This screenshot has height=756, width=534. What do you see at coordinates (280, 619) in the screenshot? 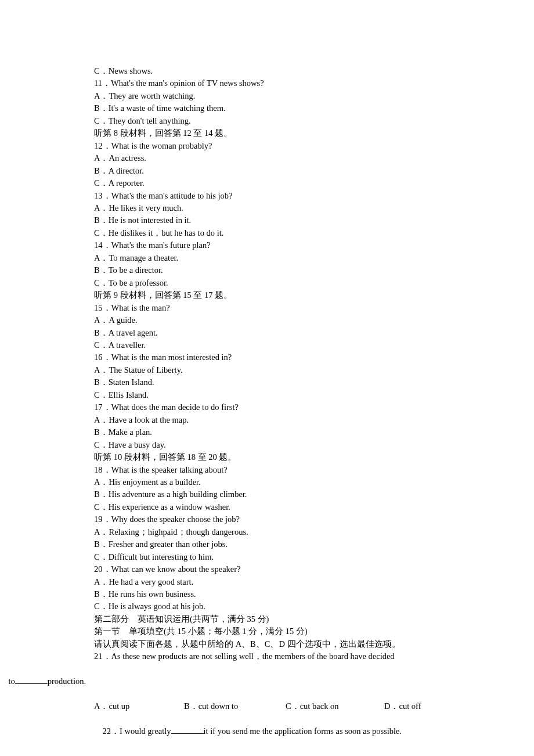
I see `part-2-header: 第二部分 英语知识运用(共两节，满分 35 分)` at bounding box center [280, 619].